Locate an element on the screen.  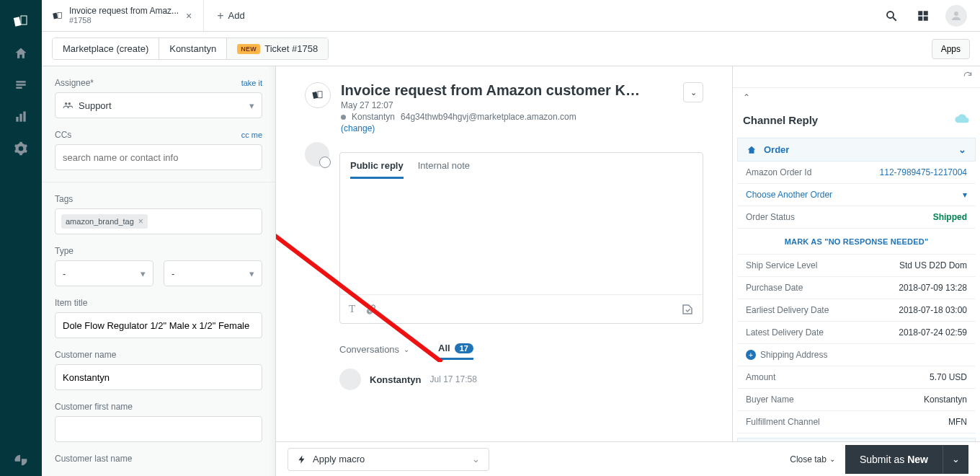
panel-collapse-toggle: ⌃ is located at coordinates (856, 97).